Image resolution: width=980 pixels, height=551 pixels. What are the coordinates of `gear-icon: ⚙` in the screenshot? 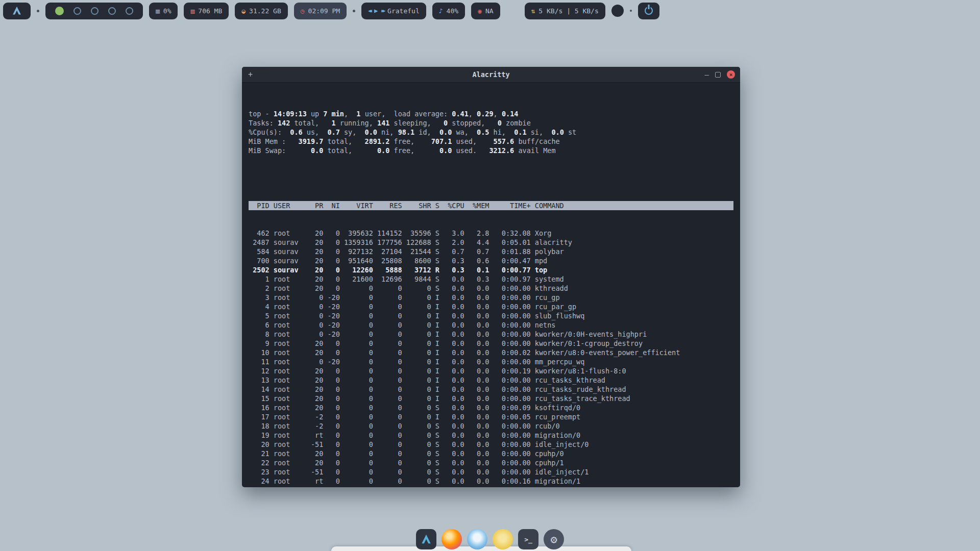 It's located at (554, 539).